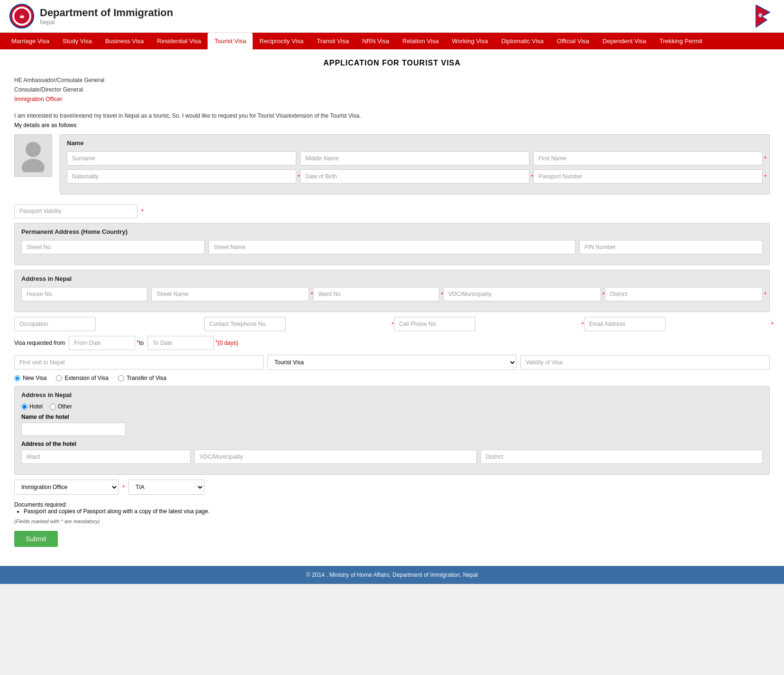 The width and height of the screenshot is (784, 675). What do you see at coordinates (77, 41) in the screenshot?
I see `nav-item-study-visa: Study Visa` at bounding box center [77, 41].